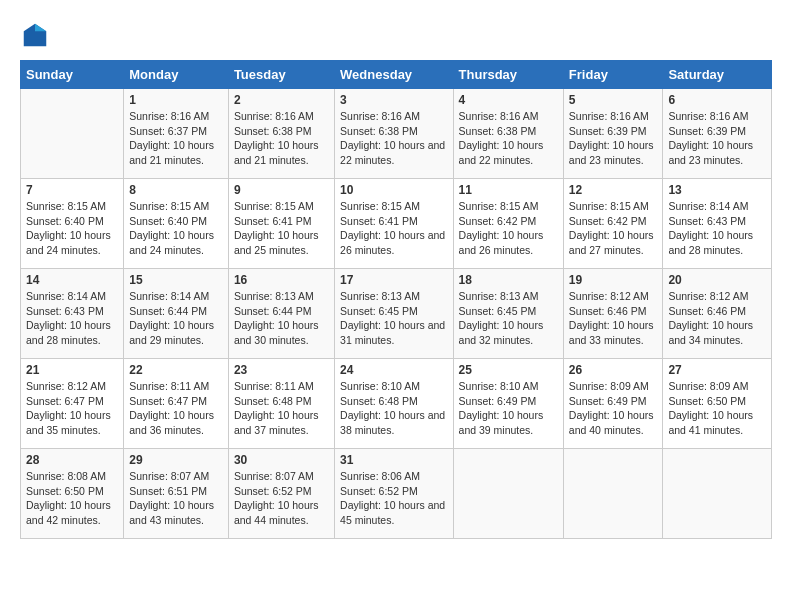 Image resolution: width=792 pixels, height=612 pixels. Describe the element at coordinates (396, 35) in the screenshot. I see `header` at that location.